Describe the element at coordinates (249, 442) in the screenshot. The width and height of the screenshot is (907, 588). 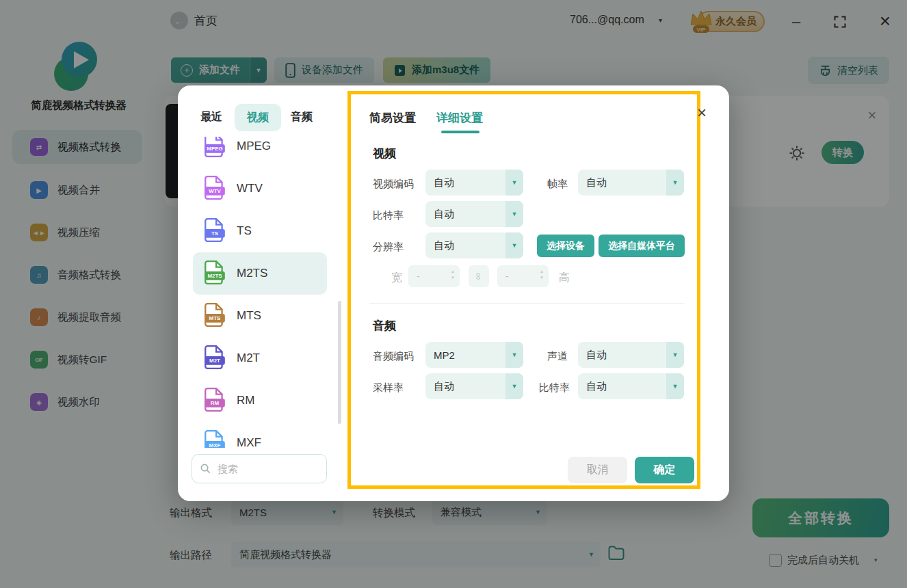
I see `format-item-label: MXF` at that location.